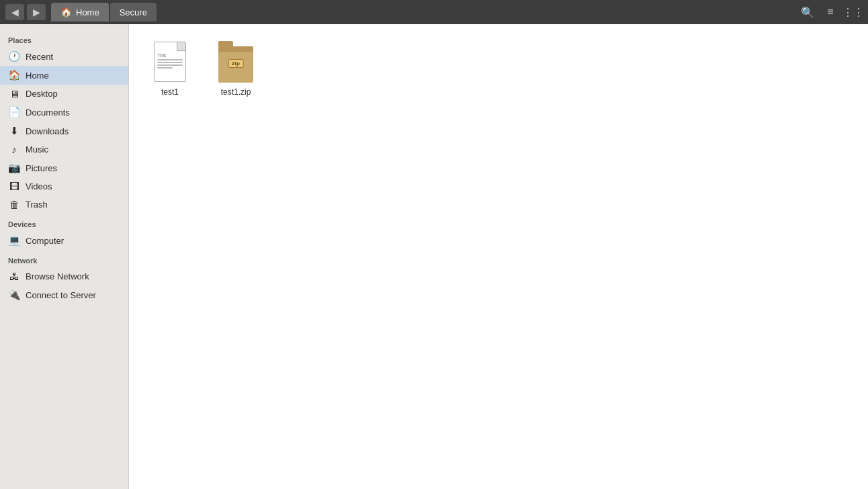  Describe the element at coordinates (853, 12) in the screenshot. I see `grid-icon: ⋮⋮` at that location.